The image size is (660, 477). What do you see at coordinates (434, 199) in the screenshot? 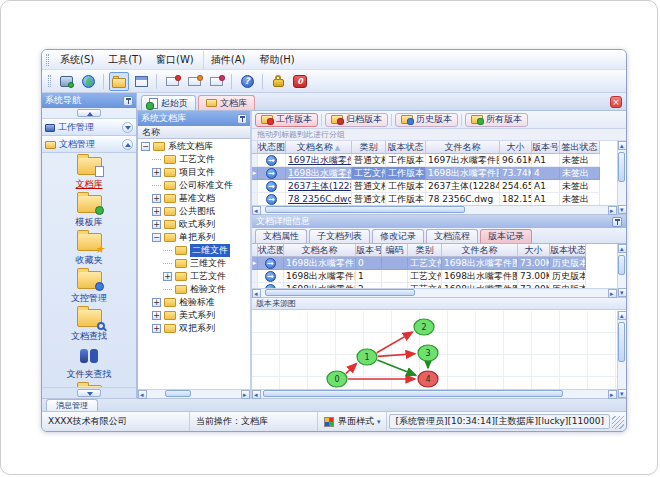
I see `table-row: 78 2356C.dwg普通文档工作版本78 2356C.dwg182.15KB…` at bounding box center [434, 199].